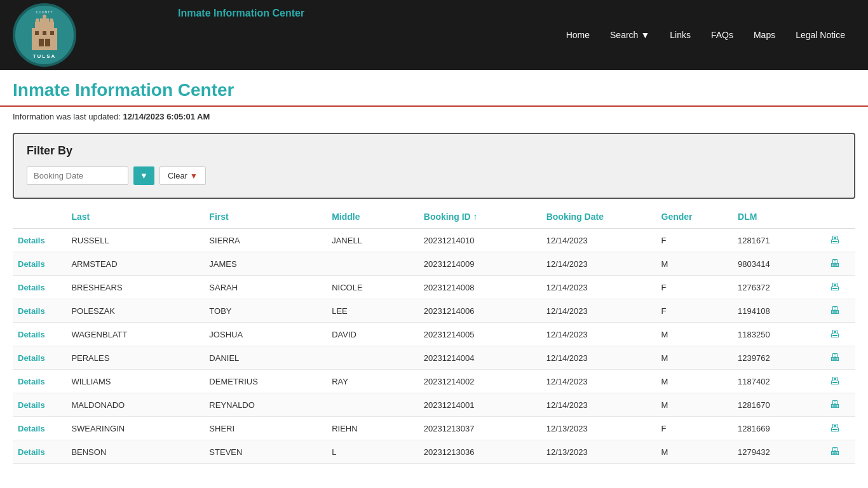  Describe the element at coordinates (144, 175) in the screenshot. I see `filter-funnel-icon: ▼` at that location.